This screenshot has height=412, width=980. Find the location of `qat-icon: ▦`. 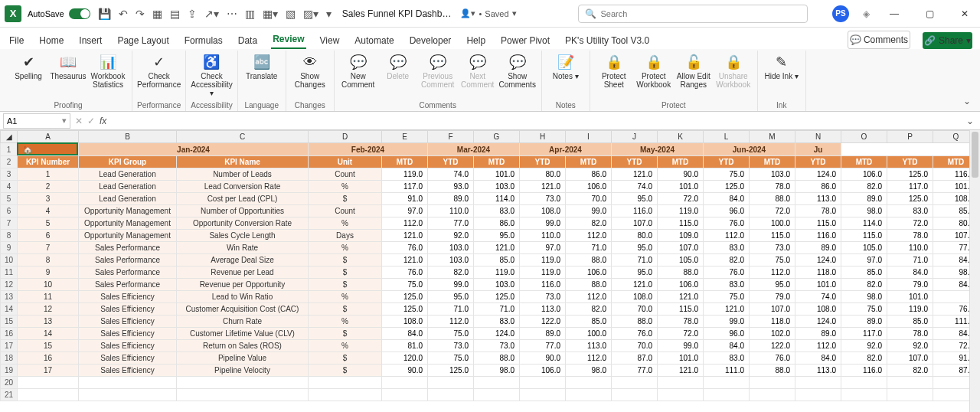

qat-icon: ▦ is located at coordinates (158, 14).